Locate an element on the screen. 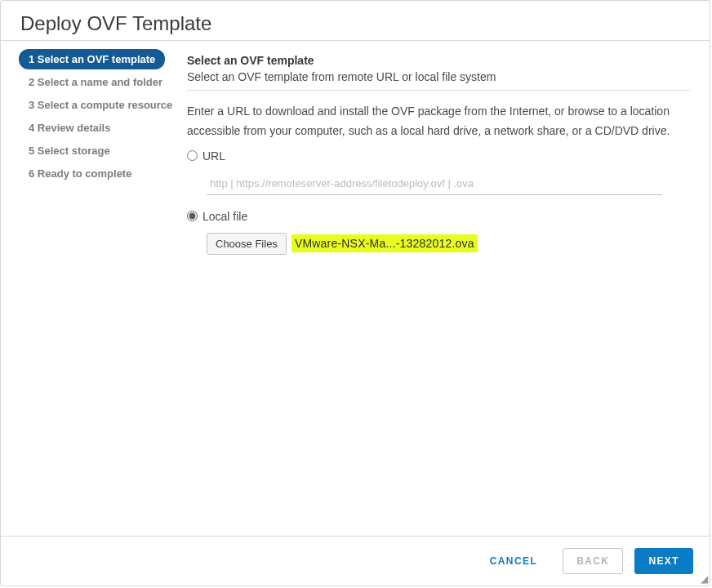  content-instructions: Enter a URL to download and install the … is located at coordinates (438, 122).